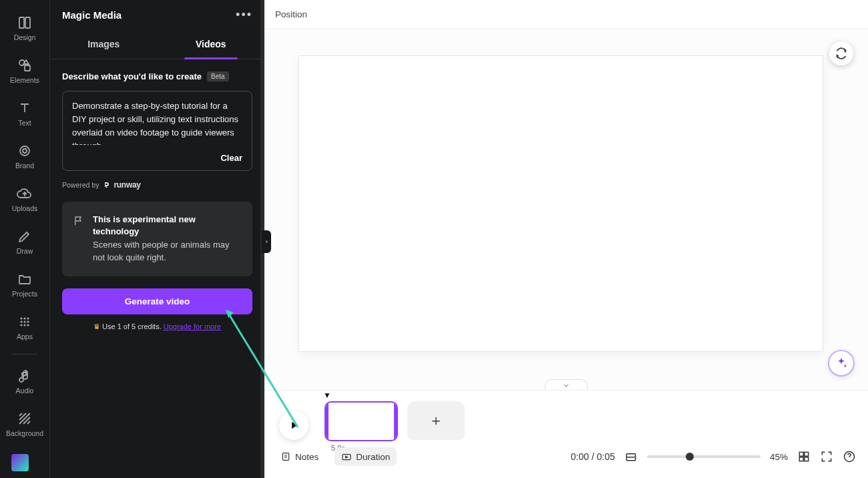 The image size is (868, 478). I want to click on rail-label: Background, so click(25, 433).